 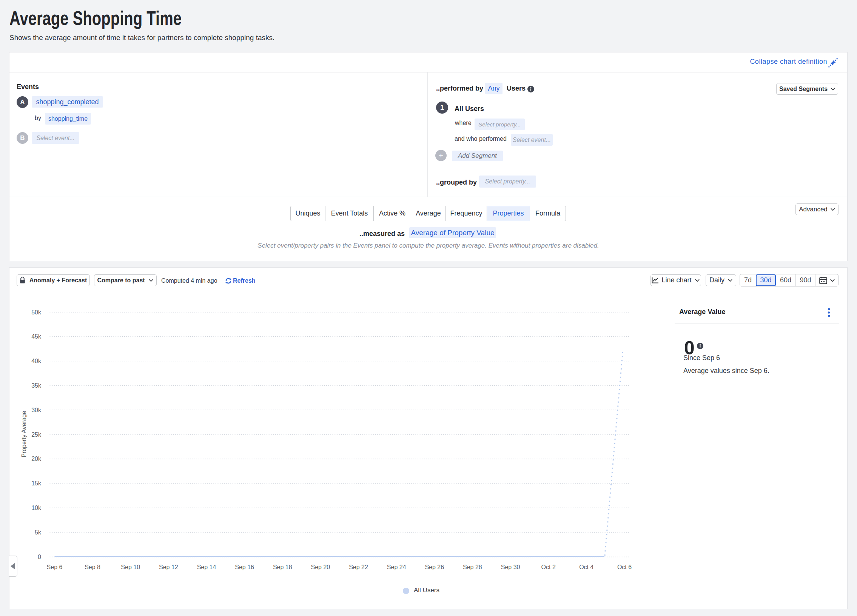 I want to click on svg-text: Sep 8, so click(x=93, y=567).